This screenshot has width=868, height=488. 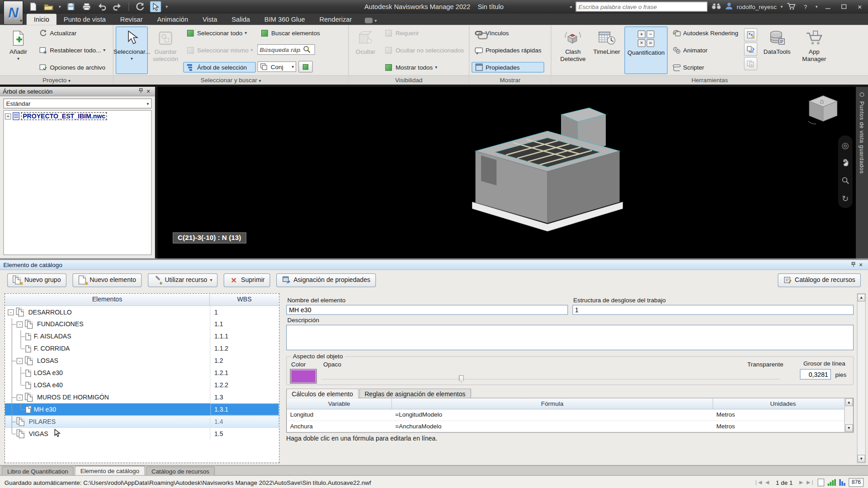 I want to click on propiedades-button: Propiedades, so click(x=508, y=67).